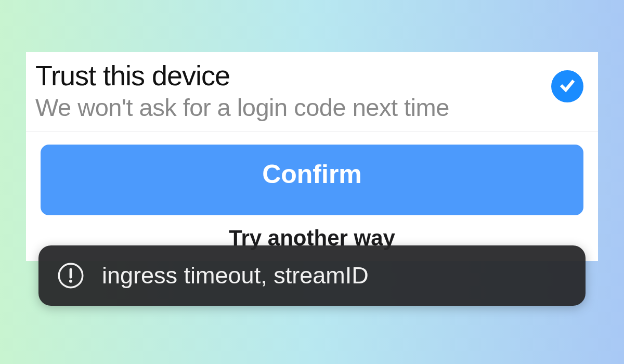 The height and width of the screenshot is (364, 624). Describe the element at coordinates (567, 86) in the screenshot. I see `trust-checkbox-checked` at that location.